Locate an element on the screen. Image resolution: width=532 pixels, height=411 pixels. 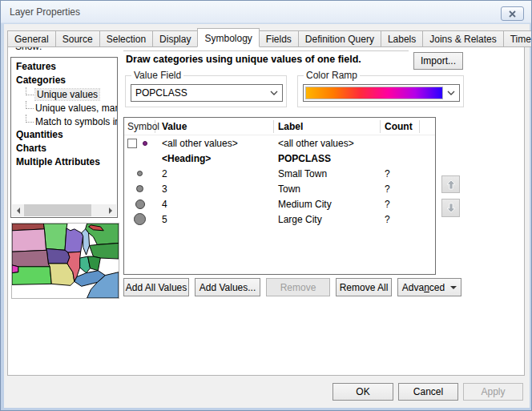
advanced-button: Advanced is located at coordinates (429, 287).